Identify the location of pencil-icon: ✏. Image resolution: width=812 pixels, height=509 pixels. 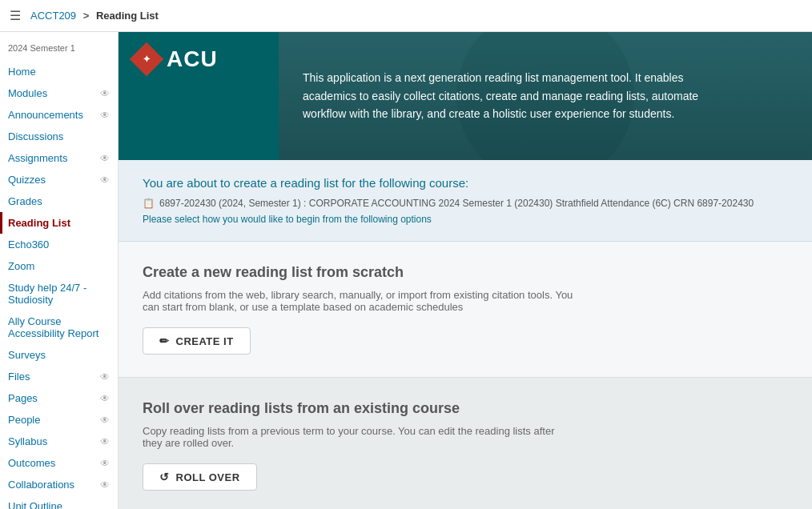
(165, 341).